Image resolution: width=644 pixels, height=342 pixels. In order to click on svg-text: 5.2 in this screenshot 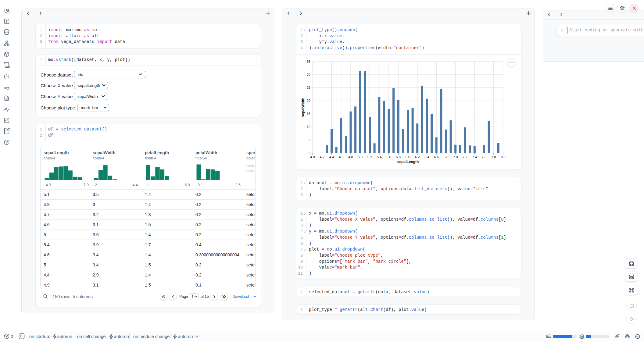, I will do `click(370, 157)`.